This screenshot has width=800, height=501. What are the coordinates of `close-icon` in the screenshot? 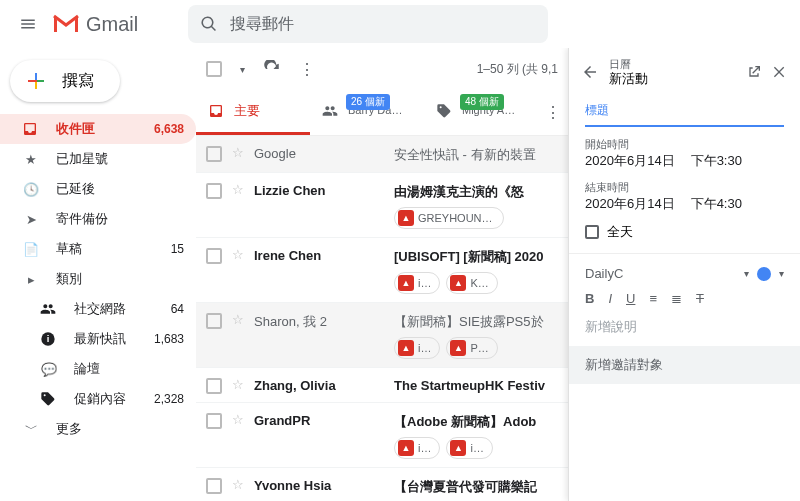 It's located at (780, 72).